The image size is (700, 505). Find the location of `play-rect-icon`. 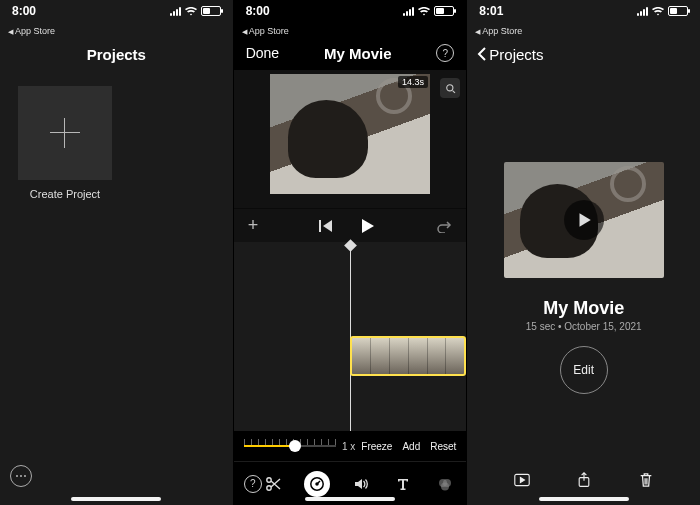

play-rect-icon is located at coordinates (522, 480).